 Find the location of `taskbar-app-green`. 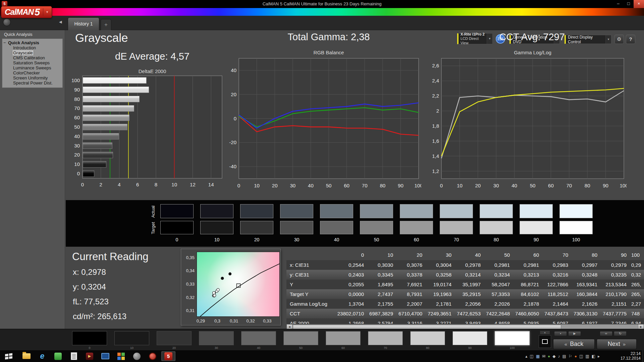

taskbar-app-green is located at coordinates (58, 356).